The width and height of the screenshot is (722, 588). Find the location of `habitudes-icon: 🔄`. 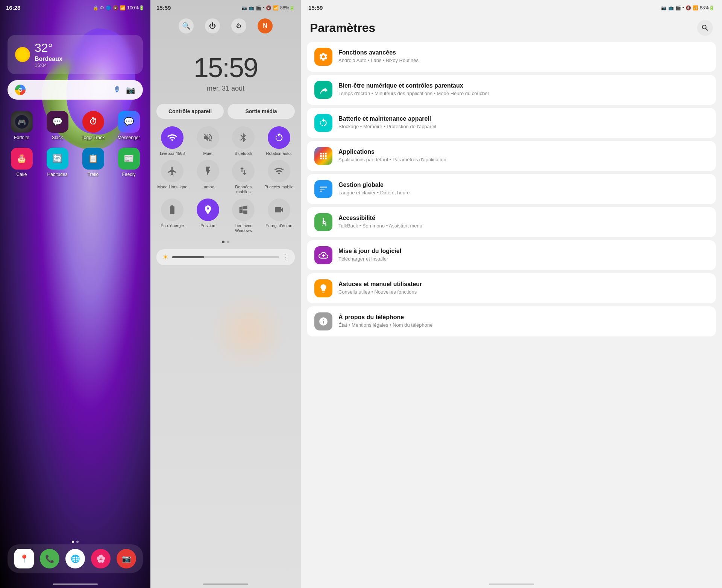

habitudes-icon: 🔄 is located at coordinates (58, 159).